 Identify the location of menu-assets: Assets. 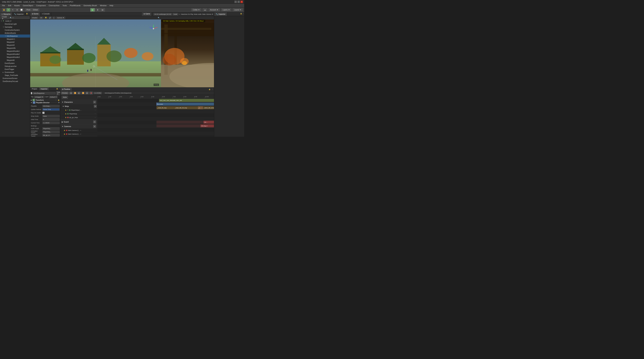
(17, 5).